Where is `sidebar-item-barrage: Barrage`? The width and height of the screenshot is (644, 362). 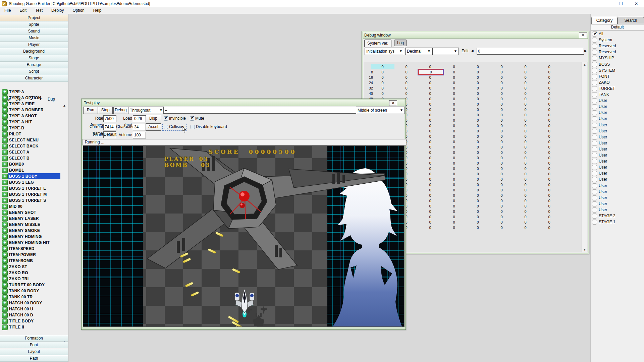
sidebar-item-barrage: Barrage is located at coordinates (34, 65).